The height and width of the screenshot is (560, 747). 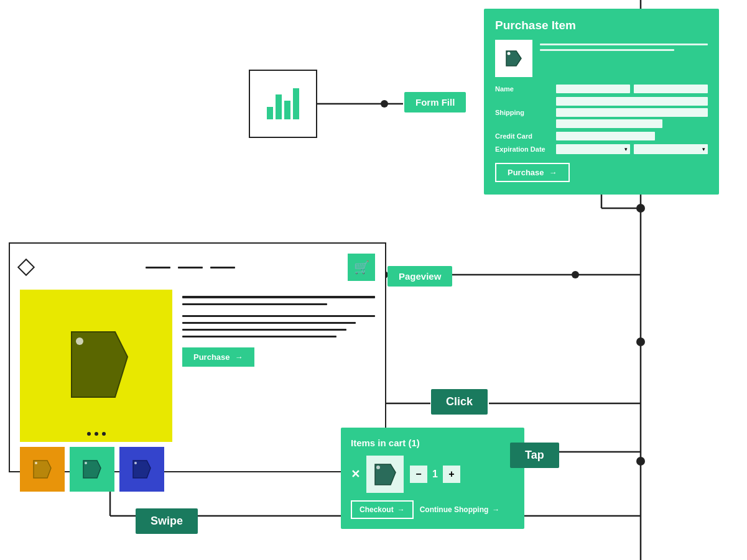 I want to click on decrease-qty-button: −, so click(x=419, y=474).